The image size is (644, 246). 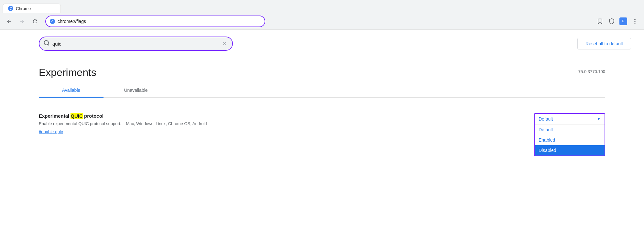 What do you see at coordinates (617, 21) in the screenshot?
I see `toolbar-right: E` at bounding box center [617, 21].